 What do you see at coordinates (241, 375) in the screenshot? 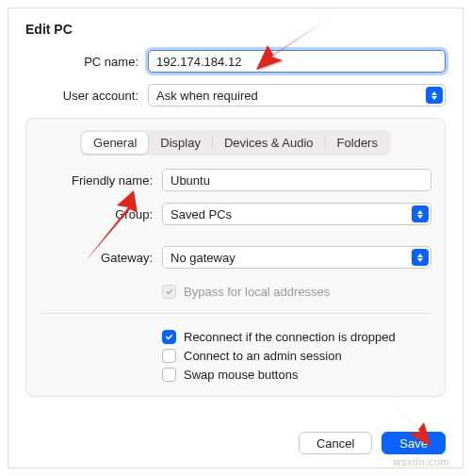
I see `swap-label: Swap mouse buttons` at bounding box center [241, 375].